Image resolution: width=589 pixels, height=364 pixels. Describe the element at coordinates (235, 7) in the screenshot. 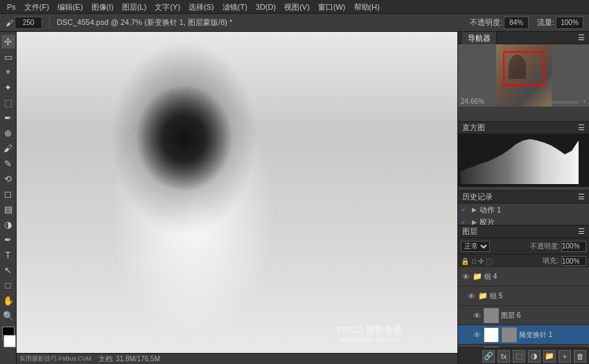

I see `menu-item-filter: 滤镜(T)` at that location.